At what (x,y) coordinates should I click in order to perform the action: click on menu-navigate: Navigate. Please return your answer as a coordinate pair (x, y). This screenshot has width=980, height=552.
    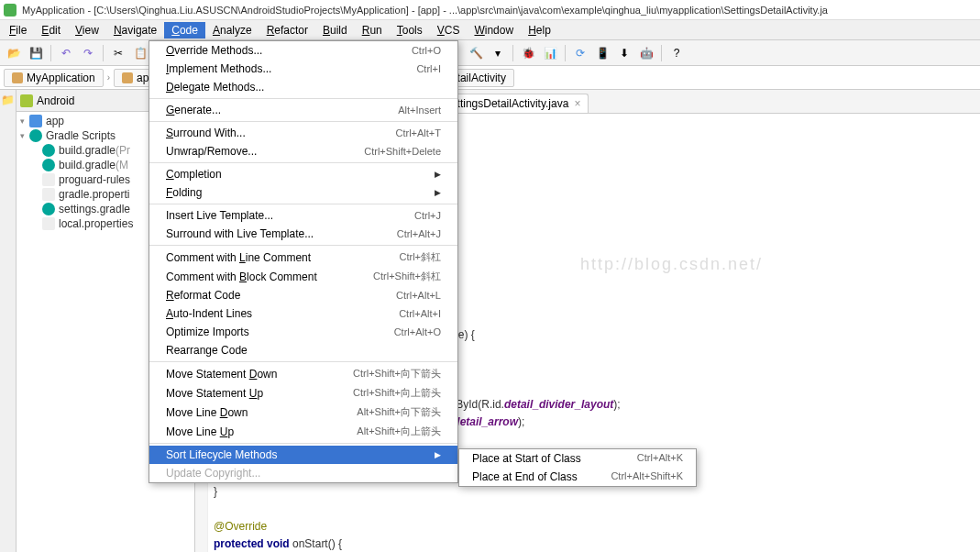
    Looking at the image, I should click on (136, 30).